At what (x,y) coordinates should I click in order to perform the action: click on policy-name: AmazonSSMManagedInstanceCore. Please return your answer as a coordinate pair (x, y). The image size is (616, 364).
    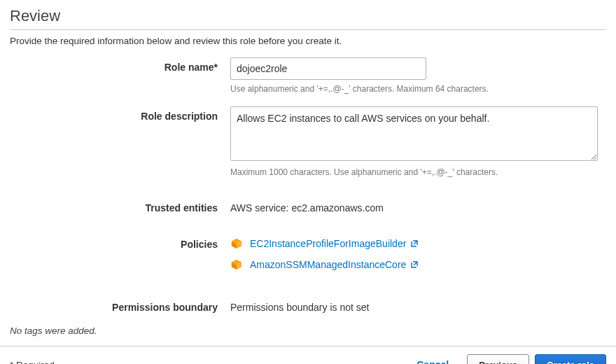
    Looking at the image, I should click on (328, 265).